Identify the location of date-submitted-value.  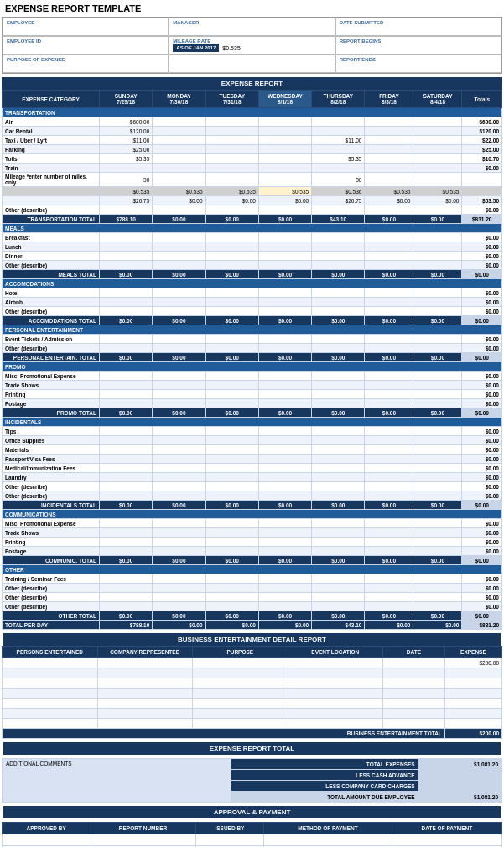
(418, 29).